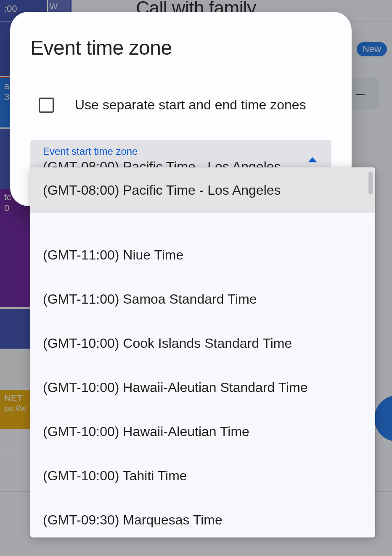 This screenshot has height=556, width=392. I want to click on timezone-option: (GMT-11:00) Samoa Standard Time, so click(203, 299).